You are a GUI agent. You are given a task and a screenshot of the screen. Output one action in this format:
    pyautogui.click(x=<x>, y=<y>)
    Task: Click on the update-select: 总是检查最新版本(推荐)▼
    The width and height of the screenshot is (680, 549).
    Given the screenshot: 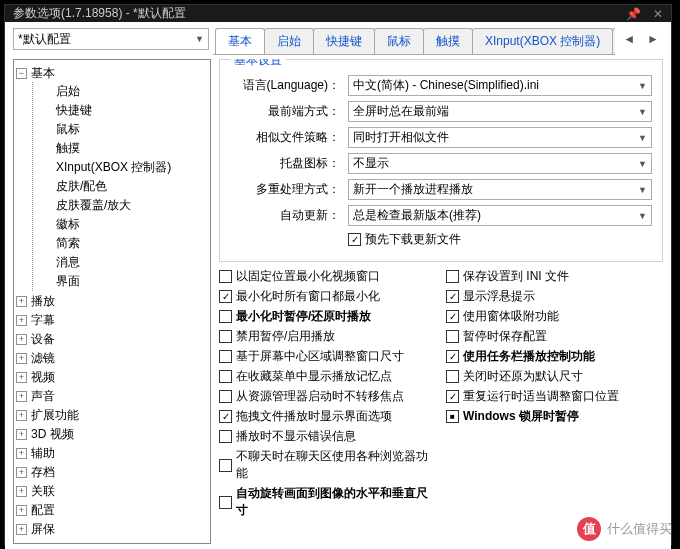 What is the action you would take?
    pyautogui.click(x=500, y=216)
    